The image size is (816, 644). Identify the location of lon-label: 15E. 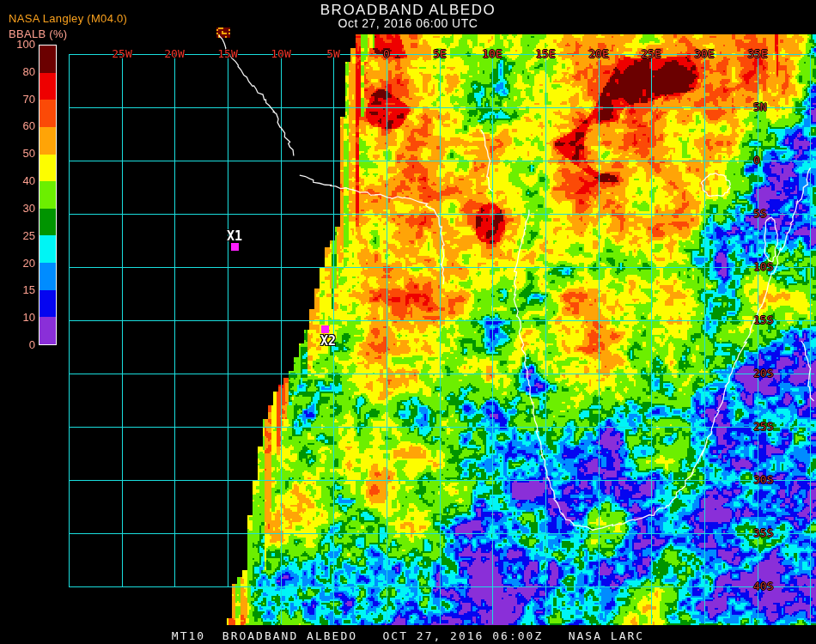
(545, 53).